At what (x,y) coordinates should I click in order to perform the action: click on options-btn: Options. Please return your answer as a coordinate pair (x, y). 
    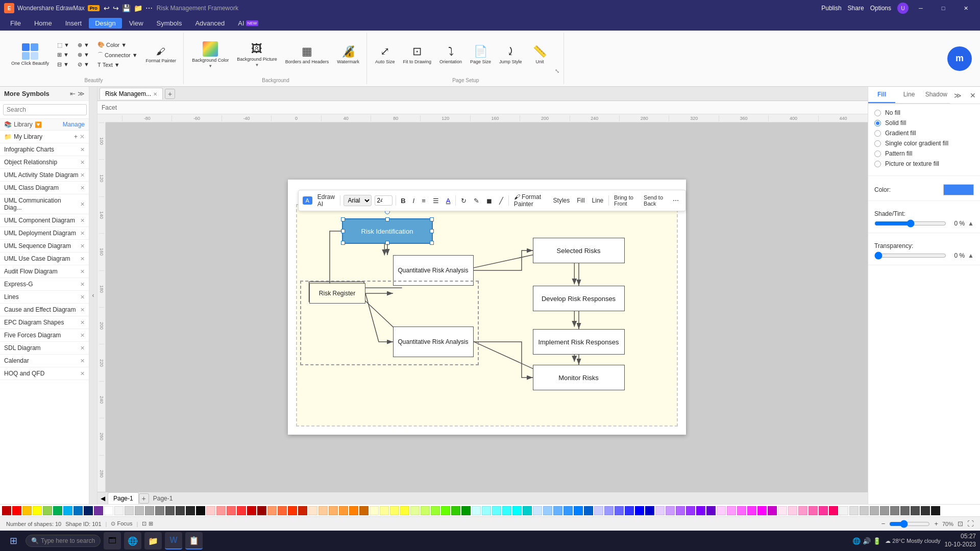
    Looking at the image, I should click on (881, 8).